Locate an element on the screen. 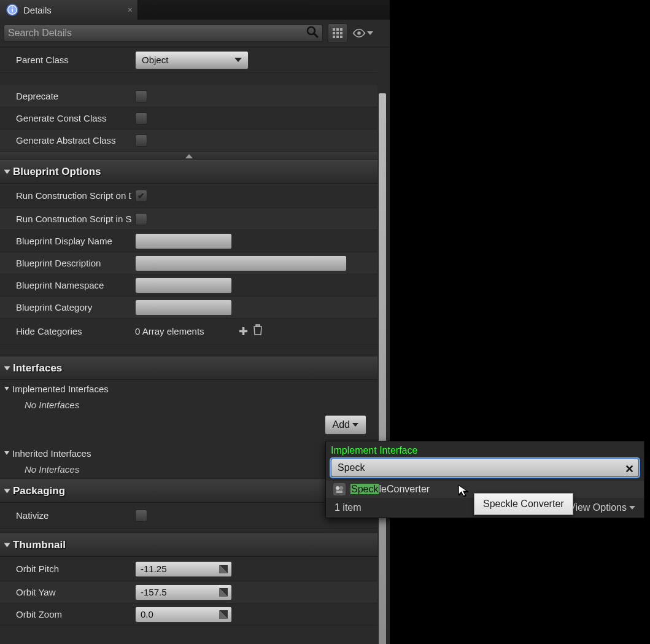 This screenshot has height=644, width=650. no-interfaces-text-2: No Interfaces is located at coordinates (189, 469).